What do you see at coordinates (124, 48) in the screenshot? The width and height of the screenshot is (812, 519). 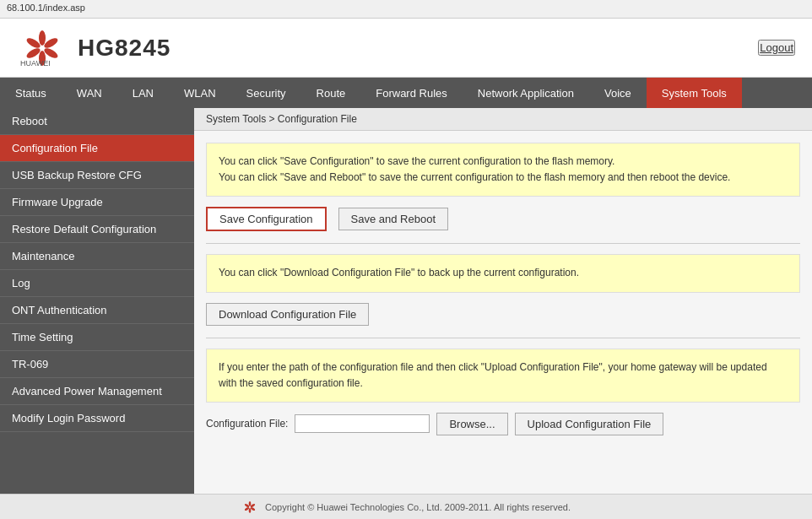 I see `brand-title: HG8245` at bounding box center [124, 48].